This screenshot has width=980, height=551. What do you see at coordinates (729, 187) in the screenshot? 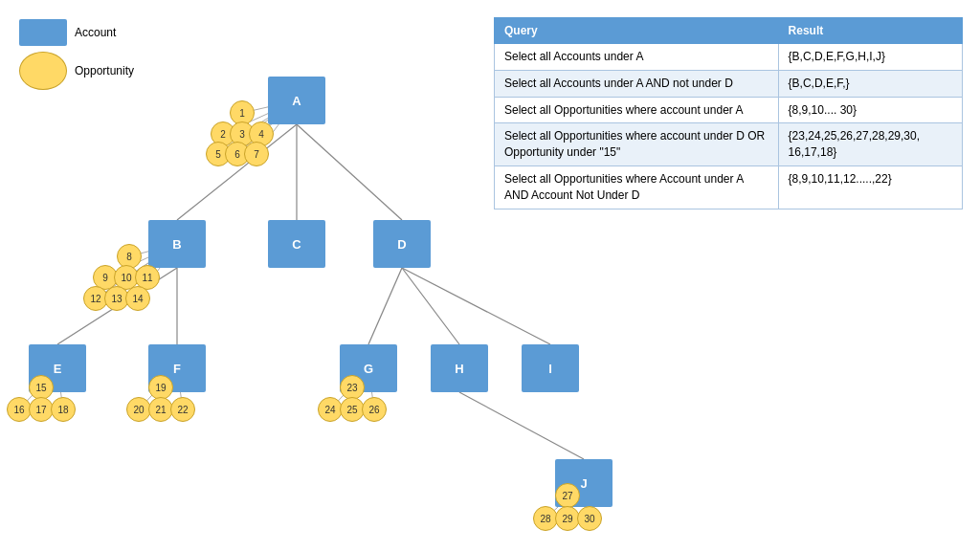
I see `table-row: Select all Opportunities where Account u…` at bounding box center [729, 187].